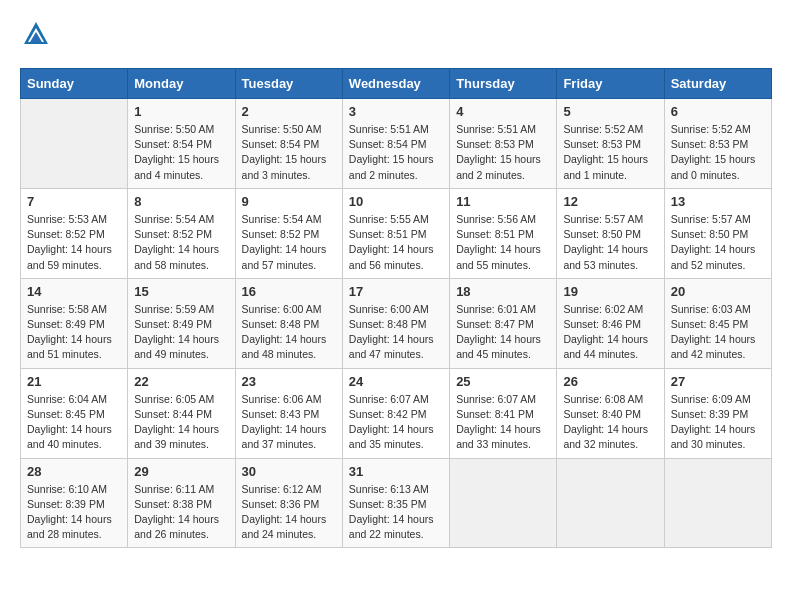 The width and height of the screenshot is (792, 612). I want to click on day-header-friday: Friday, so click(610, 84).